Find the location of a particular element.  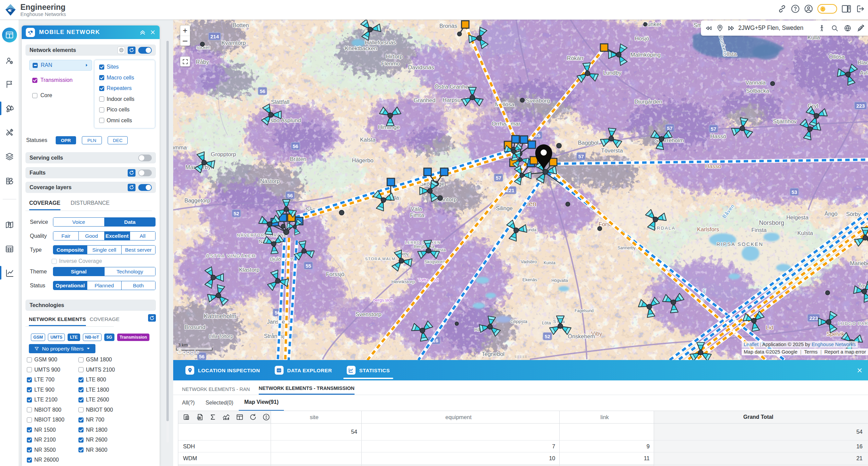

svg-text: Bergbacka is located at coordinates (424, 247).